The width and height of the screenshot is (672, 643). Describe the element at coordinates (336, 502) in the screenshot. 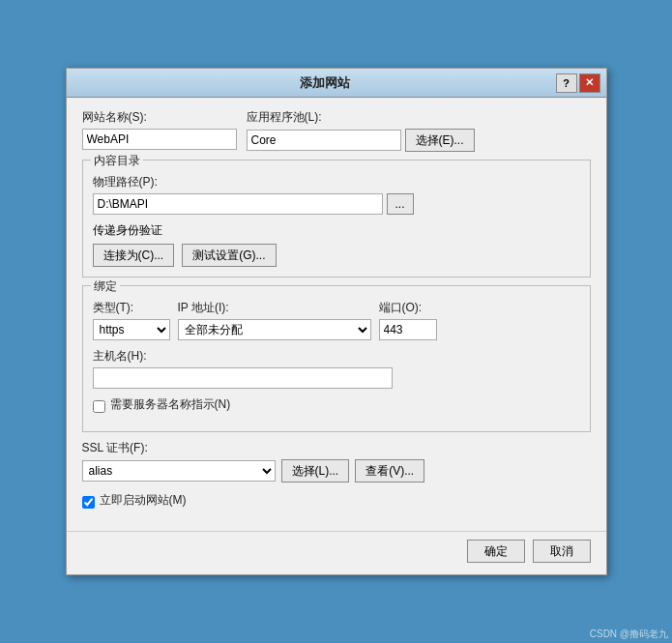

I see `start-site-row: 立即启动网站(M)` at that location.